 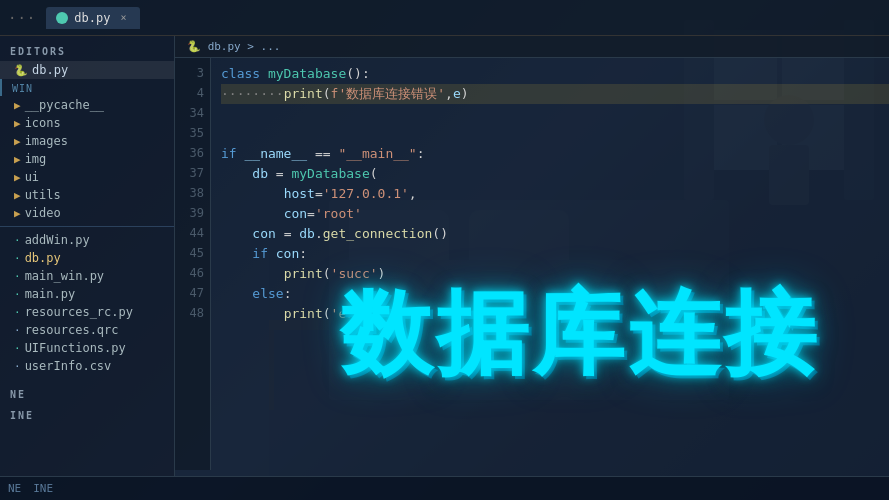 I want to click on file-icon: ·, so click(x=18, y=330).